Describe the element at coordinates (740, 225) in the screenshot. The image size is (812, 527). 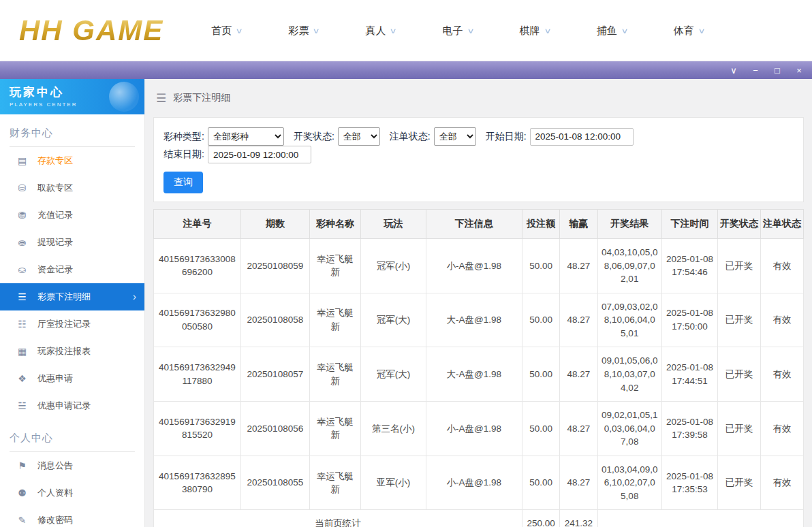
I see `col-header-draw-status: 开奖状态` at that location.